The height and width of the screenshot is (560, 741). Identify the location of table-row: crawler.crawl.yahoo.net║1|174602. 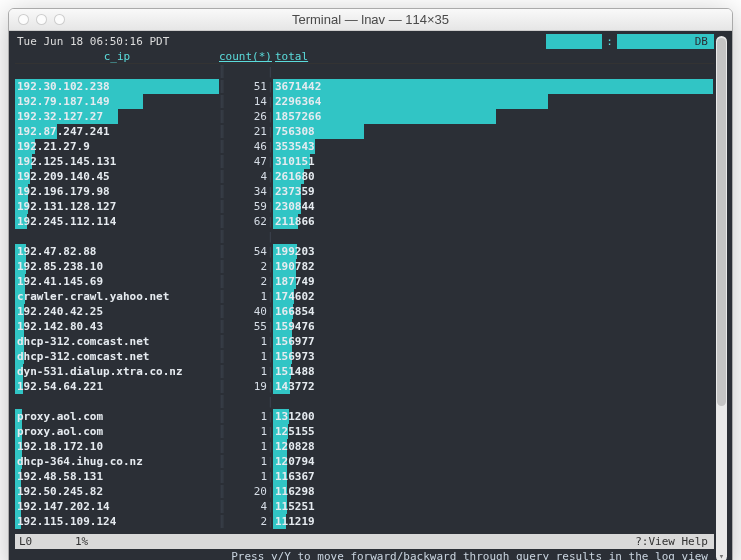
(364, 296).